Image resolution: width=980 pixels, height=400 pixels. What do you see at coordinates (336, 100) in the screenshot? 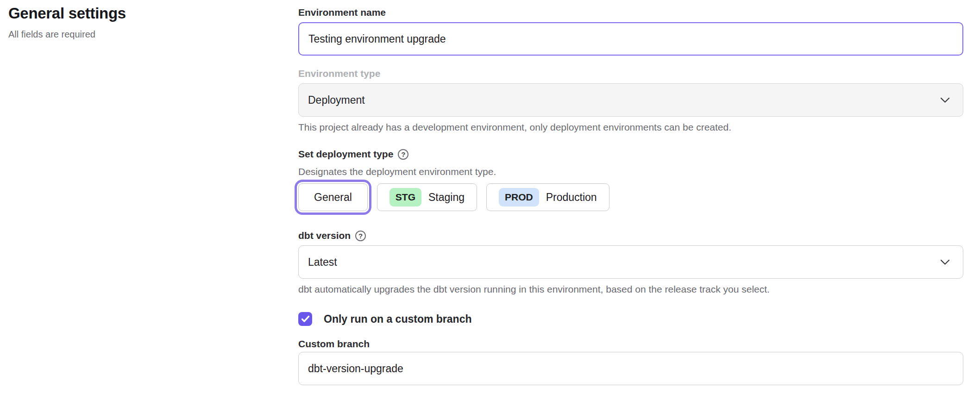
I see `environment-type-value: Deployment` at bounding box center [336, 100].